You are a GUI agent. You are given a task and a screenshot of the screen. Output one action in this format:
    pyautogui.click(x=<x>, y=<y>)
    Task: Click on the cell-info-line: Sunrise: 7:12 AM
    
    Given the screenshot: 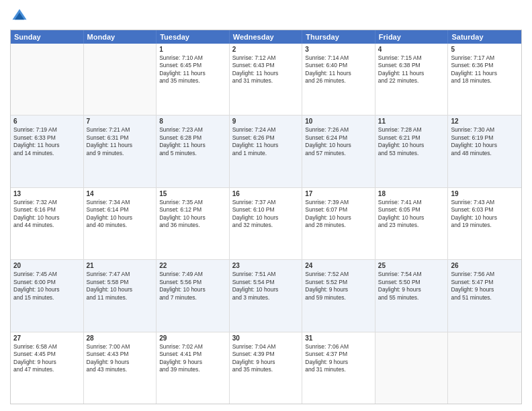 What is the action you would take?
    pyautogui.click(x=266, y=58)
    